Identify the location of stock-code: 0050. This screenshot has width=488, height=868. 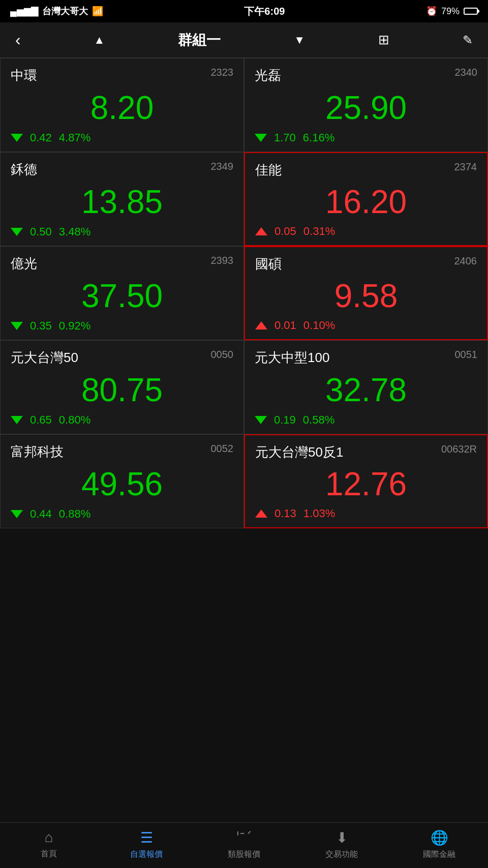
(223, 355).